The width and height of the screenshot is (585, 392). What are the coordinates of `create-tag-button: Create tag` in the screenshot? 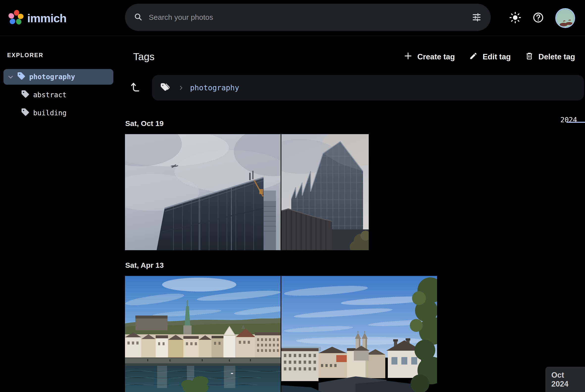 It's located at (429, 57).